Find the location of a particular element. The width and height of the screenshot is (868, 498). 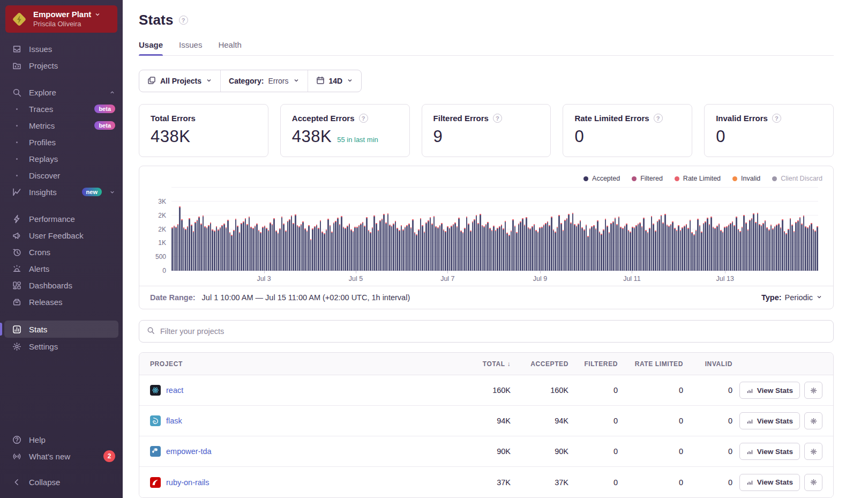

sidebar-item-label: Traces is located at coordinates (58, 109).